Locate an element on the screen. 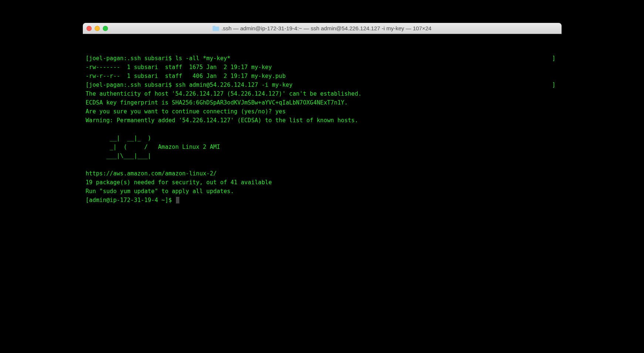 This screenshot has width=644, height=353. terminal-text: Run "sudo yum update" to apply all updat… is located at coordinates (160, 191).